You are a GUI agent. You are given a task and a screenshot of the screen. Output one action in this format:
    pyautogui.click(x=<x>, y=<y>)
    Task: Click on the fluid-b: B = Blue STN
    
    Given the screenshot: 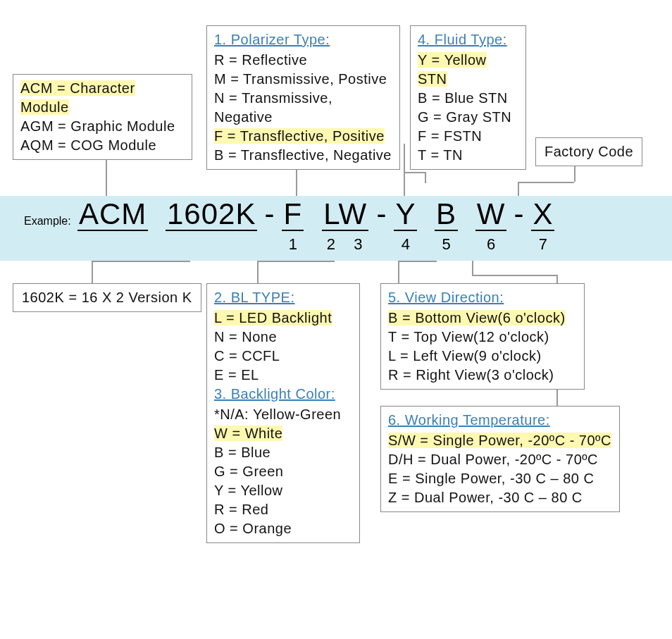 What is the action you would take?
    pyautogui.click(x=468, y=99)
    